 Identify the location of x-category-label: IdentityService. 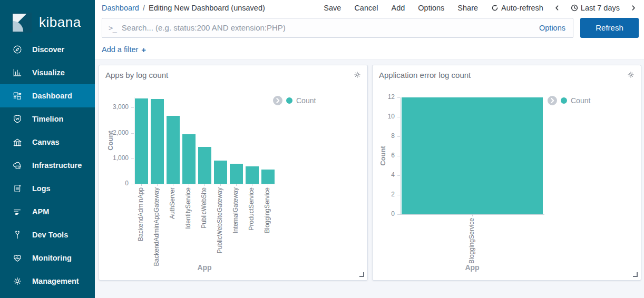
(188, 208).